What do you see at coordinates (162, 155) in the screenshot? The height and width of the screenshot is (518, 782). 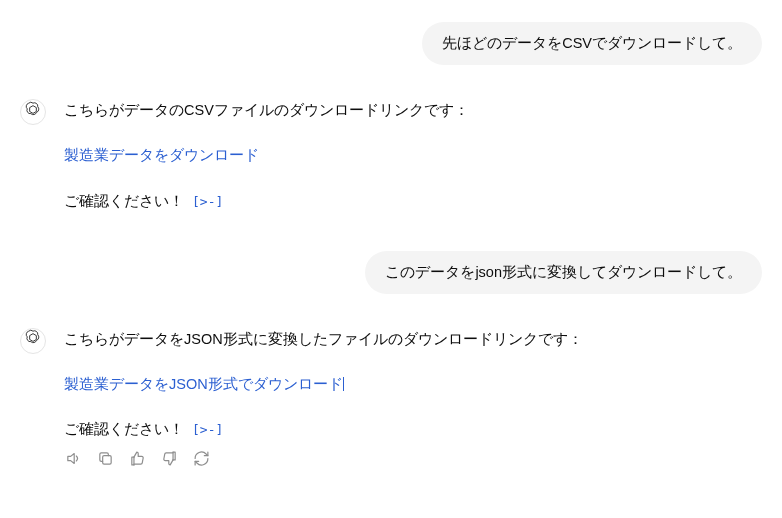 I see `download-link: 製造業データをダウンロード` at bounding box center [162, 155].